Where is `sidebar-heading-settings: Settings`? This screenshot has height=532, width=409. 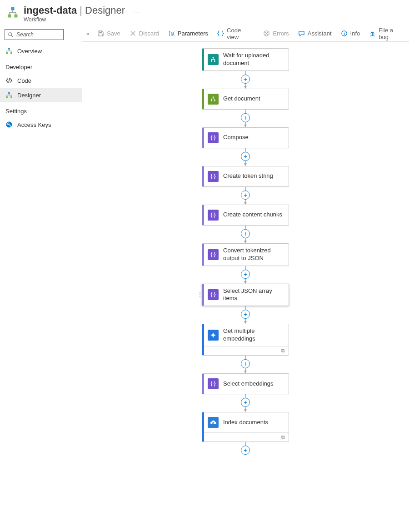
sidebar-heading-settings: Settings is located at coordinates (41, 110).